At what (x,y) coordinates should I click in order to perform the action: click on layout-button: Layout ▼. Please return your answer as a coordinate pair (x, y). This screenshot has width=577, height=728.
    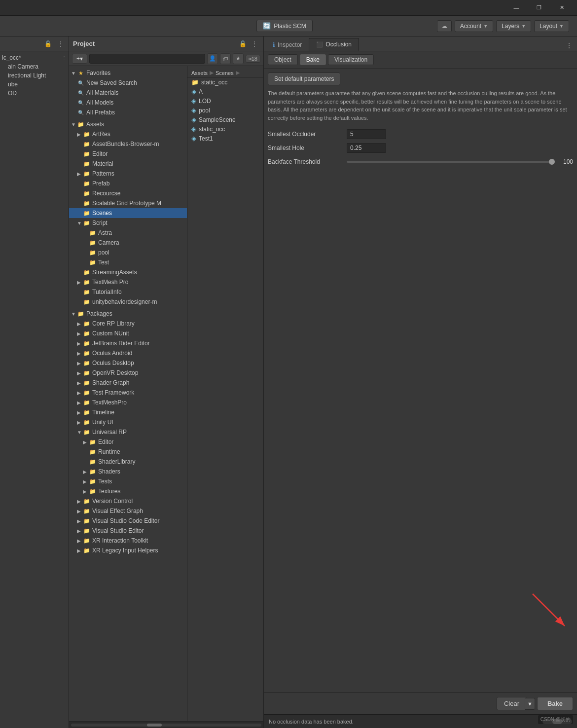
    Looking at the image, I should click on (551, 26).